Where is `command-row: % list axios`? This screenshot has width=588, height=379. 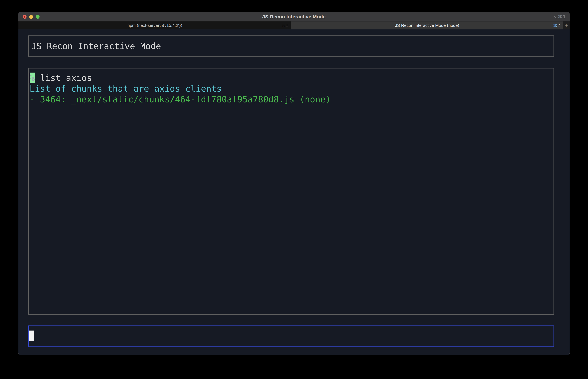 command-row: % list axios is located at coordinates (291, 78).